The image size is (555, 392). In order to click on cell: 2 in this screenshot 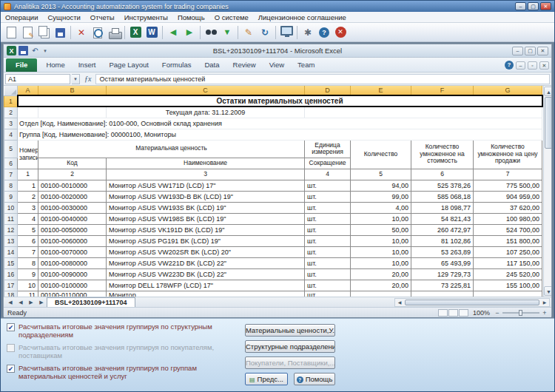, I will do `click(28, 197)`.